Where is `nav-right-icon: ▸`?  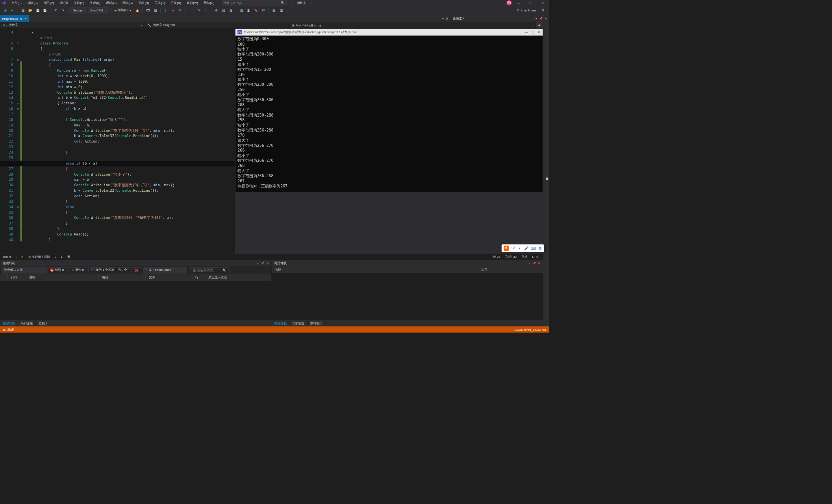 nav-right-icon: ▸ is located at coordinates (62, 257).